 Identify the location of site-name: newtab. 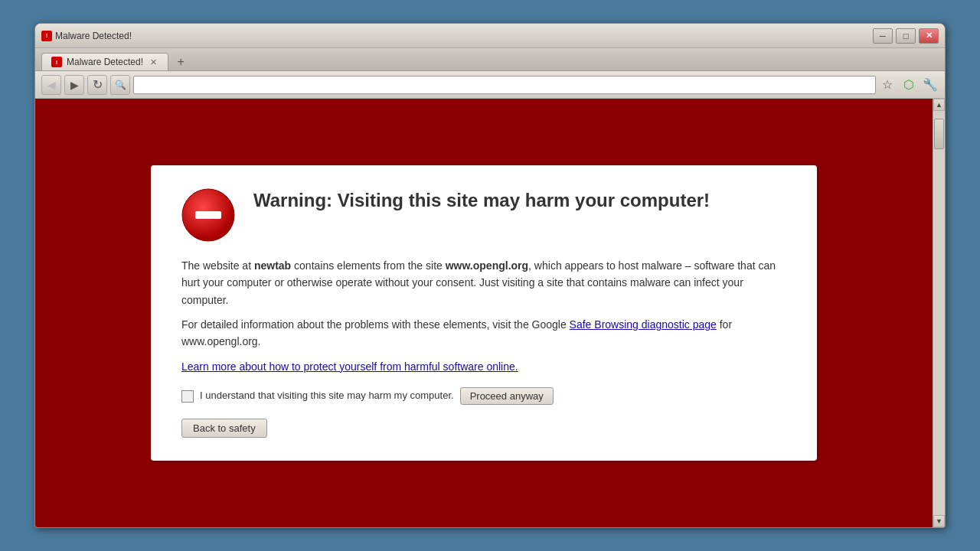
(273, 266).